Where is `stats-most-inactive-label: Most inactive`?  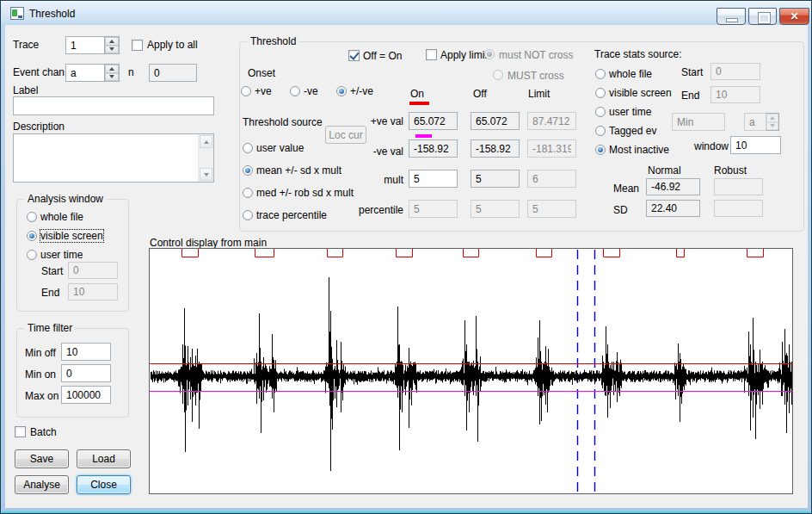
stats-most-inactive-label: Most inactive is located at coordinates (639, 150).